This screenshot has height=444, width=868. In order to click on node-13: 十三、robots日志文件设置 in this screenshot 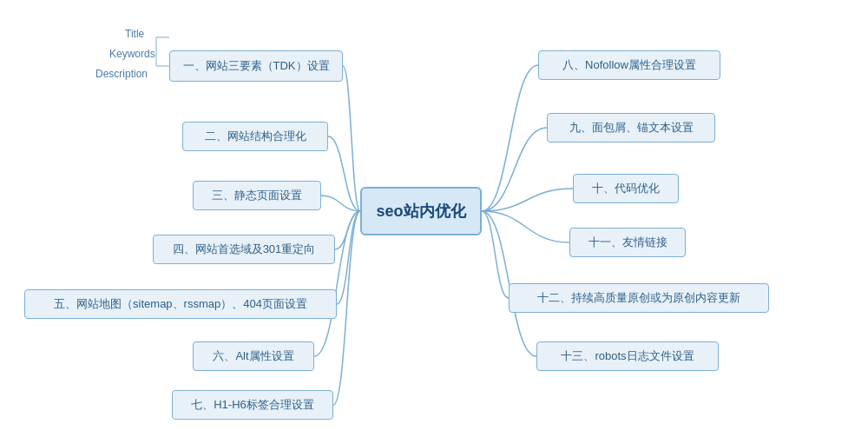, I will do `click(628, 356)`.